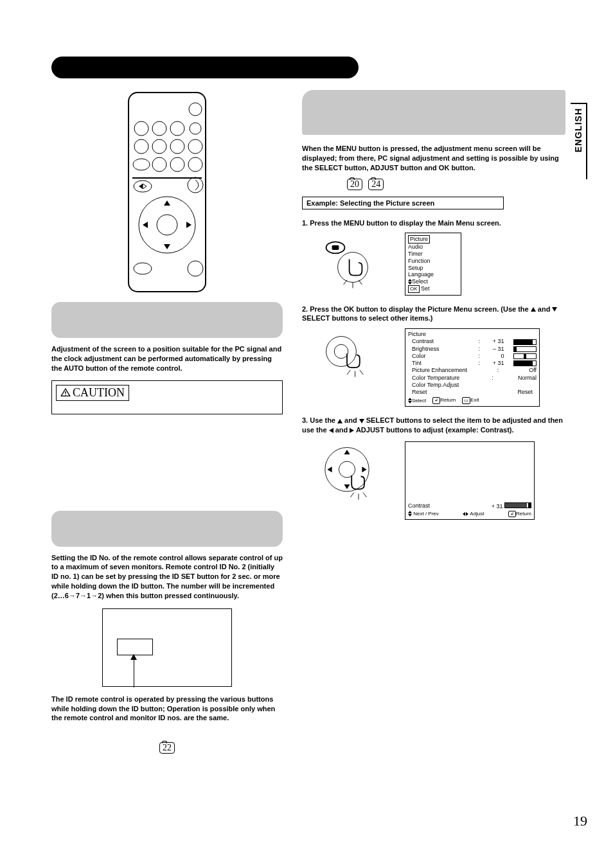 This screenshot has height=868, width=613. I want to click on subsection-bar-id, so click(167, 529).